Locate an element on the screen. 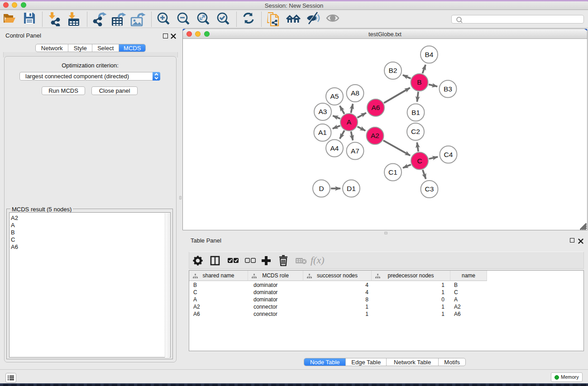 This screenshot has width=588, height=386. svg-text: A4 is located at coordinates (335, 148).